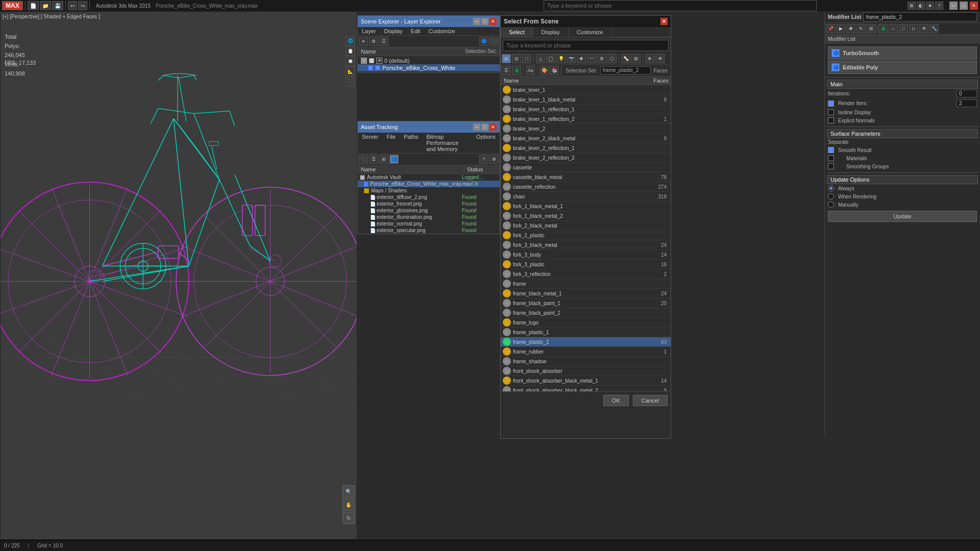 The height and width of the screenshot is (551, 980). What do you see at coordinates (530, 70) in the screenshot?
I see `sp-tool-case: Aa` at bounding box center [530, 70].